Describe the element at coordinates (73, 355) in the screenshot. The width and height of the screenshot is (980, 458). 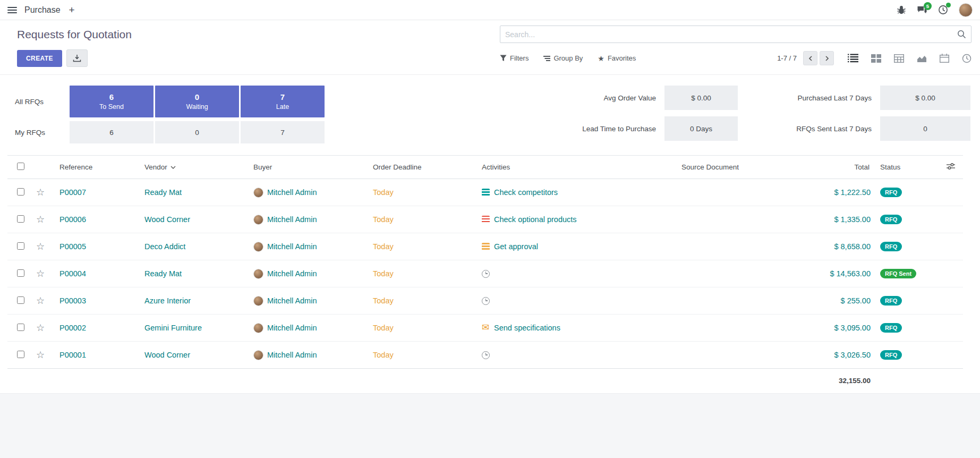
I see `reference-link: P00001` at that location.